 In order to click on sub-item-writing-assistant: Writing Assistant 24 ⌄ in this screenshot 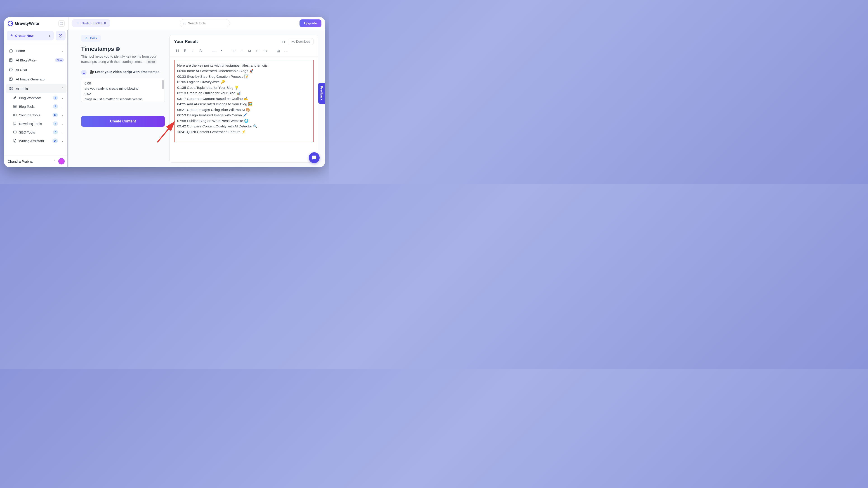, I will do `click(38, 141)`.